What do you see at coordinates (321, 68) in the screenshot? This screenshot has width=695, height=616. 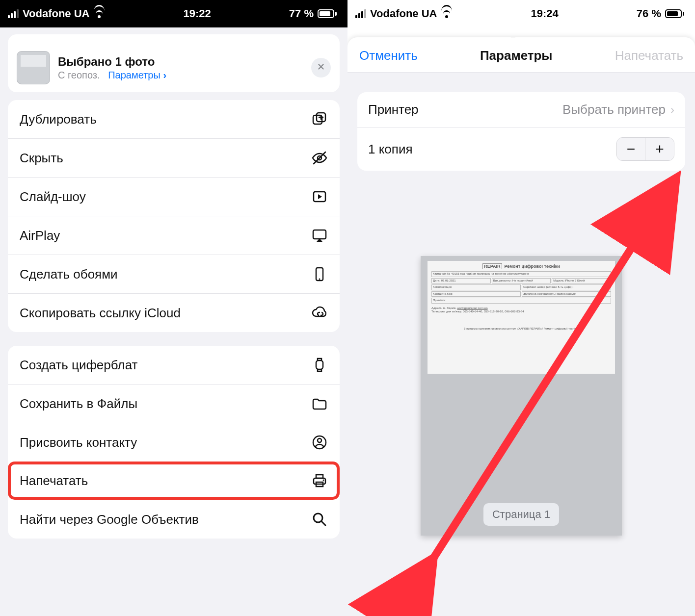 I see `close-share-button` at bounding box center [321, 68].